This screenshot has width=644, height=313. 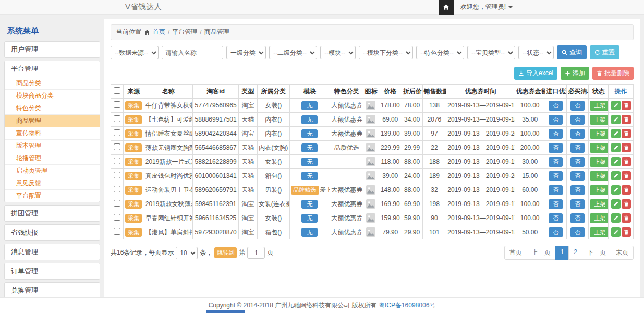 What do you see at coordinates (575, 73) in the screenshot?
I see `add-button: 添加` at bounding box center [575, 73].